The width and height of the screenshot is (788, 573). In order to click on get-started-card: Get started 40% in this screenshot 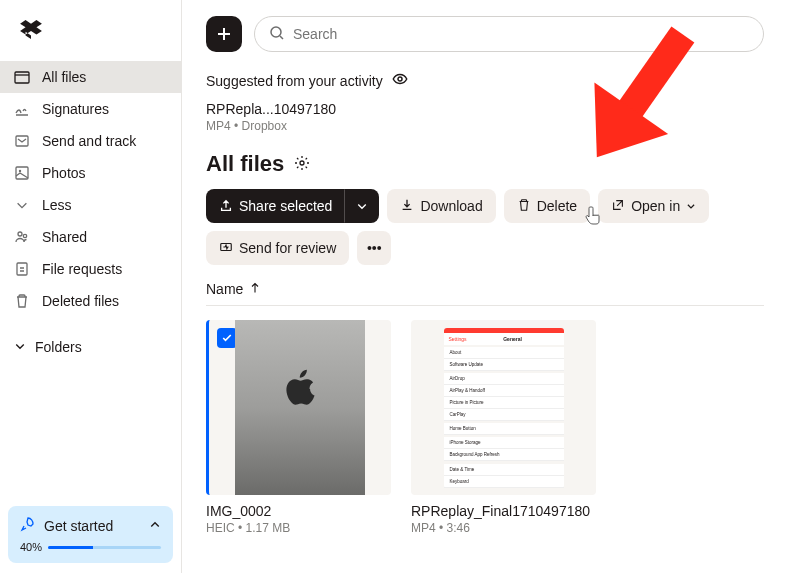, I will do `click(90, 534)`.